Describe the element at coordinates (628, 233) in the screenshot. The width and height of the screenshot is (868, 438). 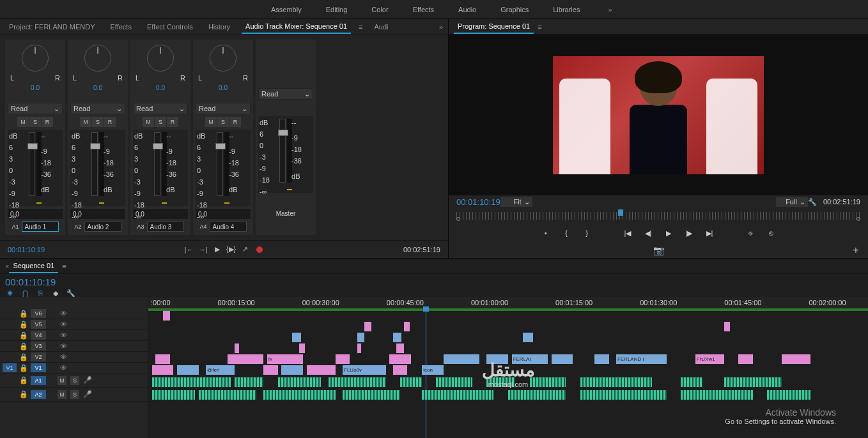
I see `go-start-icon: |◀` at that location.